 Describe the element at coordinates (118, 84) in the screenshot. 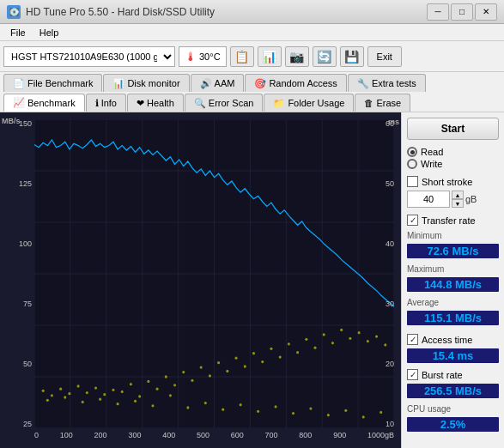

I see `disk-monitor-icon: 📊` at that location.